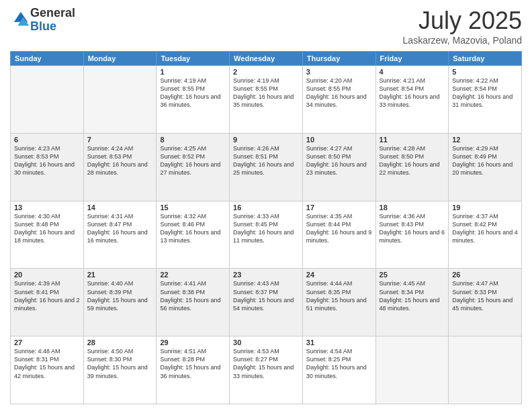  I want to click on day-number: 18, so click(412, 208).